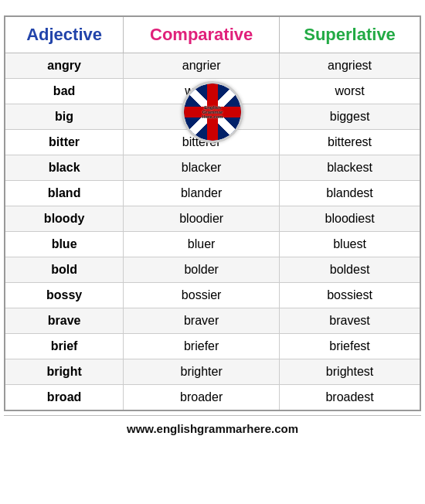 The width and height of the screenshot is (425, 504). Describe the element at coordinates (212, 112) in the screenshot. I see `watermark-label: EnglishGrammarHere.com` at that location.